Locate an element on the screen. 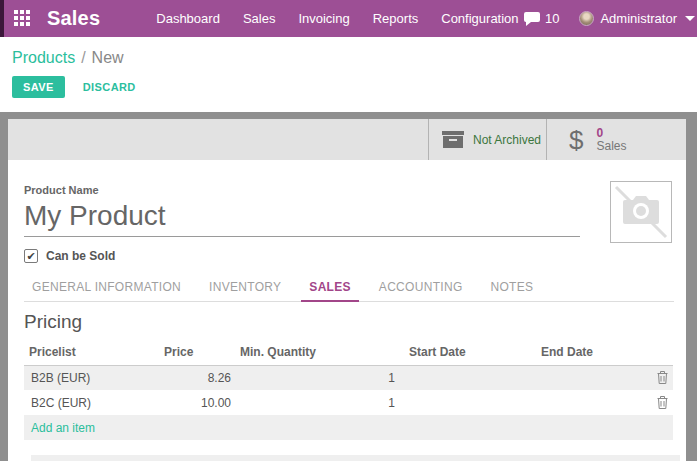 The width and height of the screenshot is (697, 461). nav-item-dashboard: Dashboard is located at coordinates (188, 18).